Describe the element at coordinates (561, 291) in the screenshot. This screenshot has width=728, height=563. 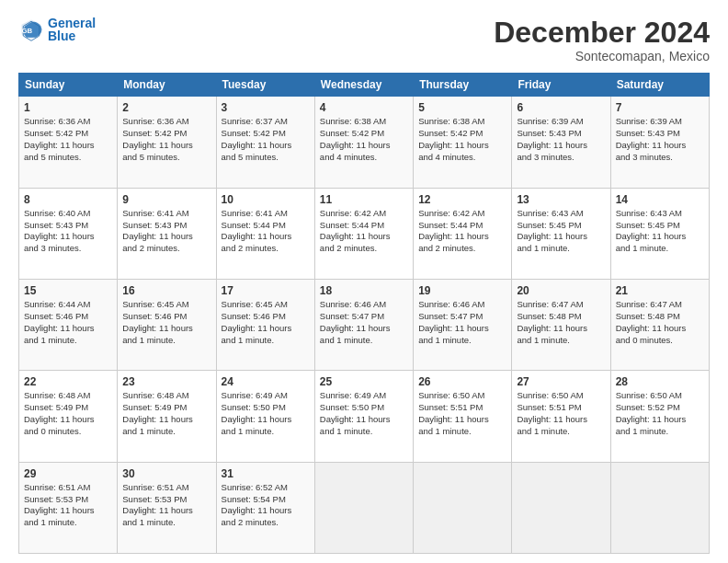
I see `day-number: 20` at that location.